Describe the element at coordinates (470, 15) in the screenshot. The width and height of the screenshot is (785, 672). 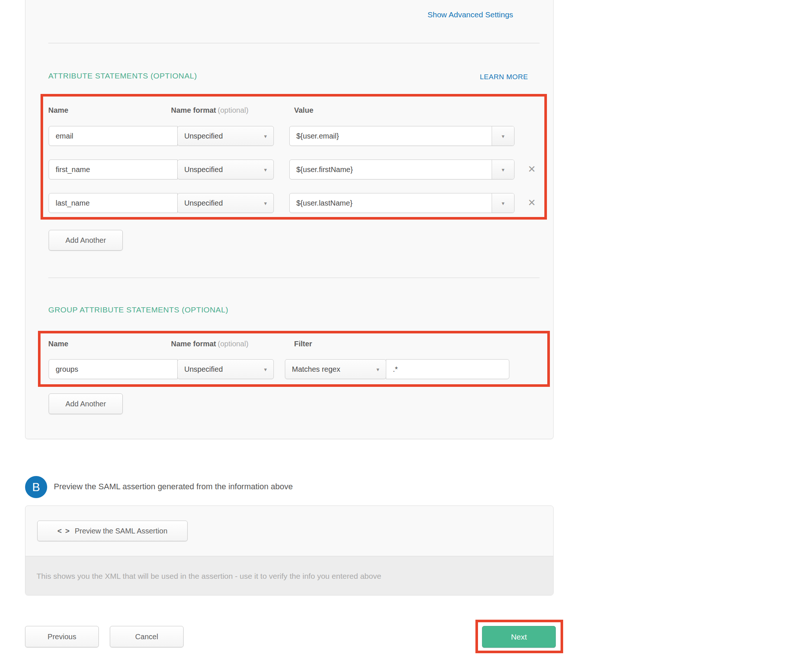
I see `show-advanced-settings-link: Show Advanced Settings` at that location.